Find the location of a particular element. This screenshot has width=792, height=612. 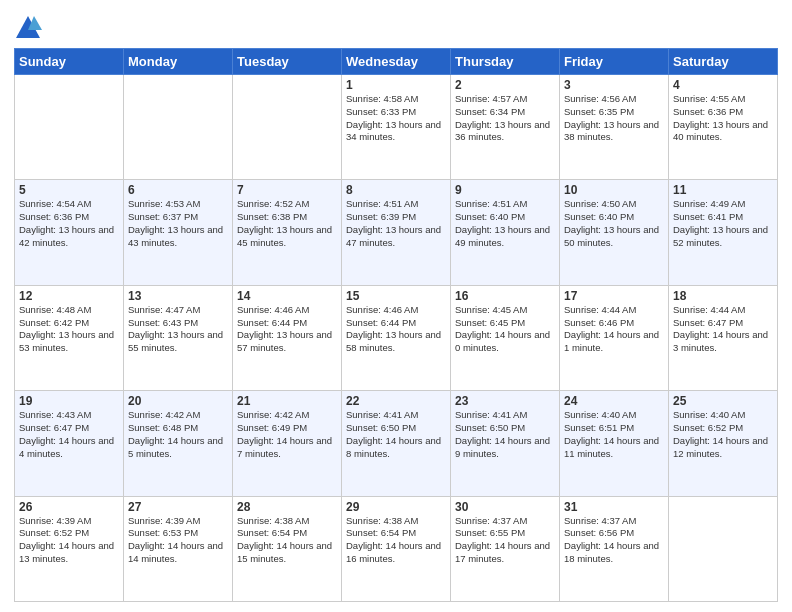

header is located at coordinates (396, 26).